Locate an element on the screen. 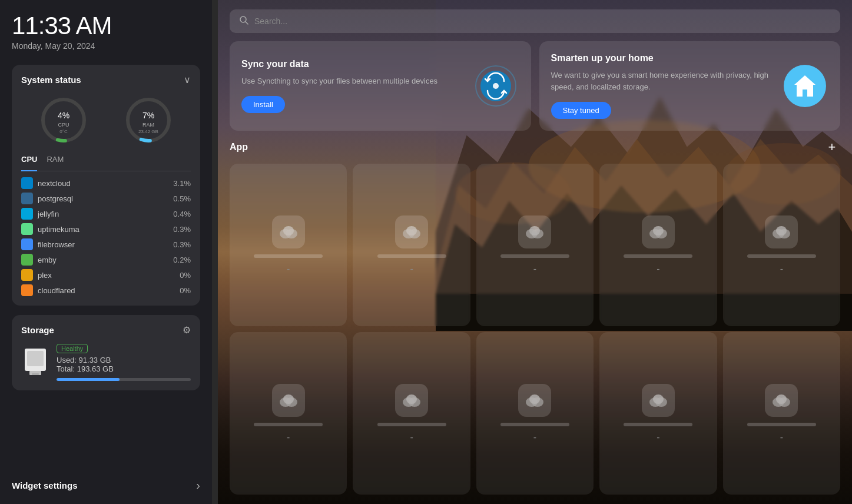  process-name-nextcloud: nextcloud is located at coordinates (101, 184).